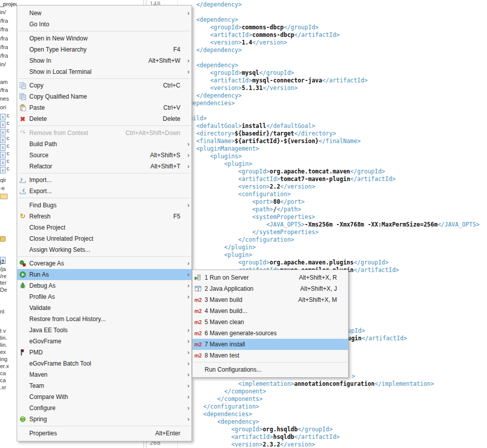 The height and width of the screenshot is (448, 487). Describe the element at coordinates (3, 331) in the screenshot. I see `explorer-item-fragment: t v` at that location.